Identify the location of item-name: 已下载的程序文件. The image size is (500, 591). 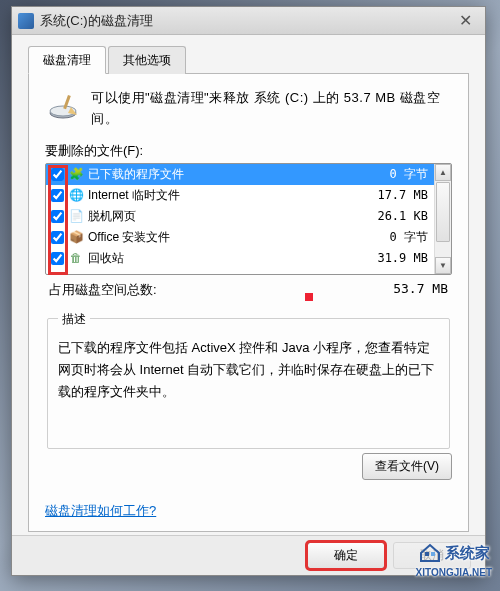
(223, 174).